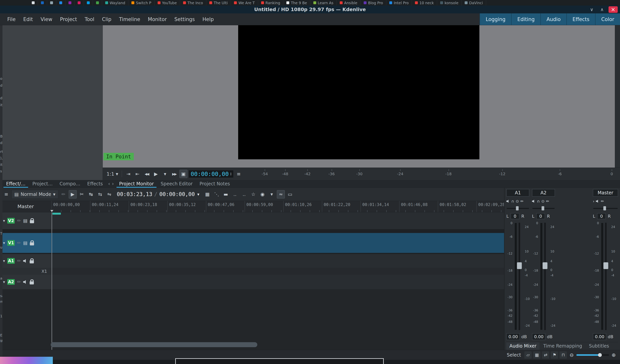 This screenshot has width=620, height=364. Describe the element at coordinates (424, 3) in the screenshot. I see `browser-tab: 10 neck` at that location.